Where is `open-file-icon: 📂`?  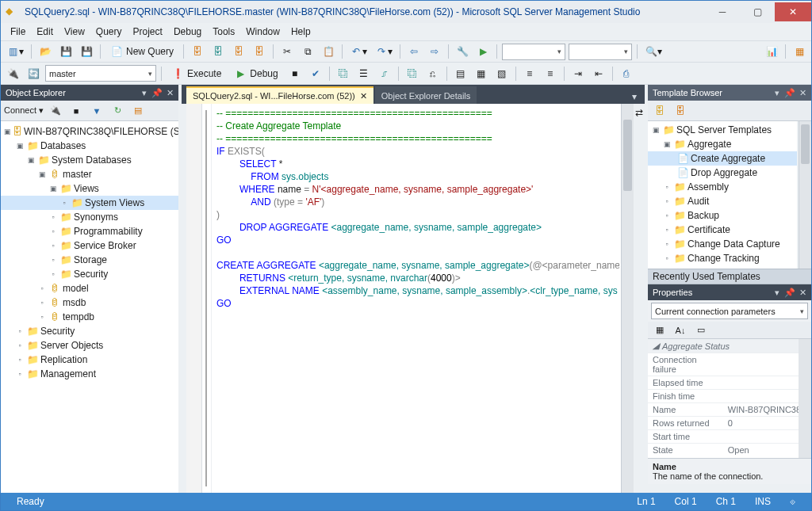 open-file-icon: 📂 is located at coordinates (45, 51).